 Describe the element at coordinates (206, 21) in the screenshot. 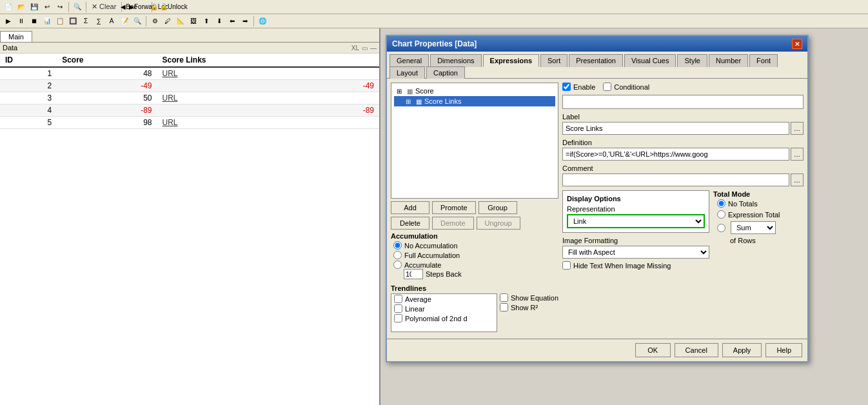

I see `t2-btn16: ⬆` at that location.